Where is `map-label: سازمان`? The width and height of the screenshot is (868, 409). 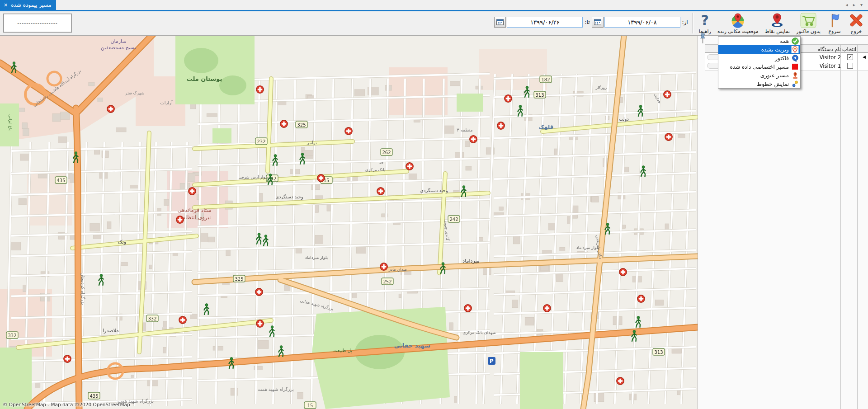 map-label: سازمان is located at coordinates (118, 42).